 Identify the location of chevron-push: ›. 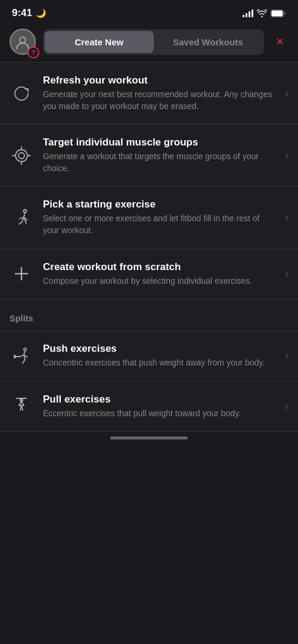
(287, 355).